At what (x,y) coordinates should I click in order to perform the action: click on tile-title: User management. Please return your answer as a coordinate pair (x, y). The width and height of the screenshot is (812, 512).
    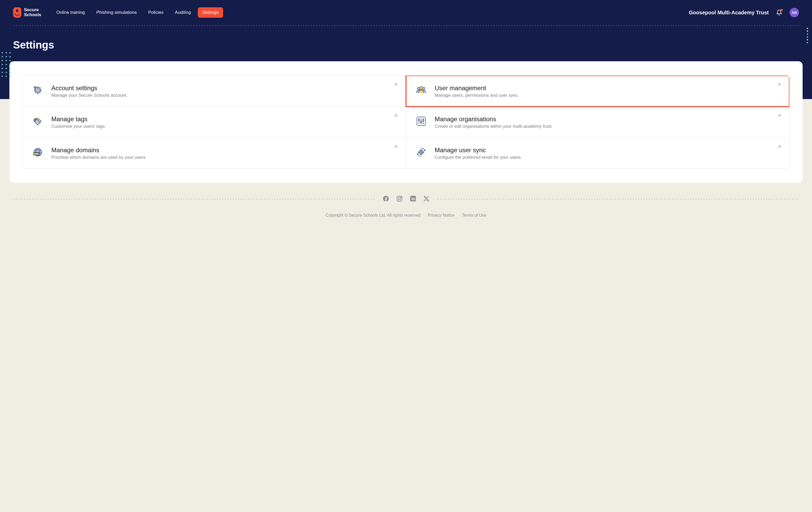
    Looking at the image, I should click on (608, 88).